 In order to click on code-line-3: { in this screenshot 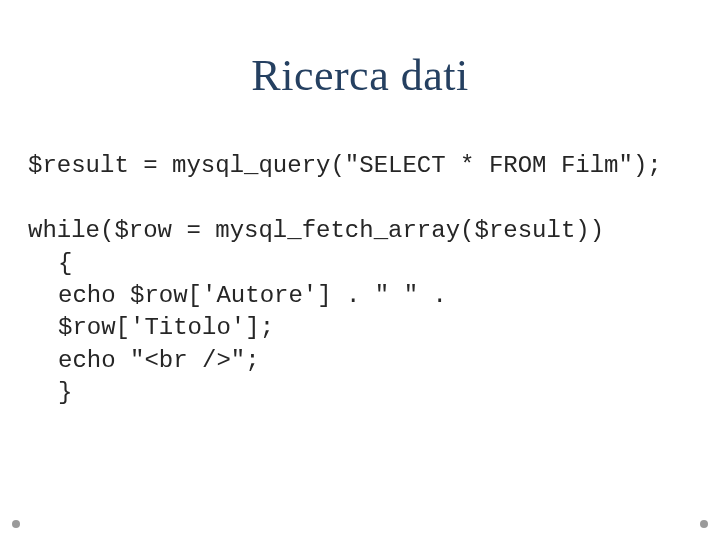, I will do `click(50, 264)`.